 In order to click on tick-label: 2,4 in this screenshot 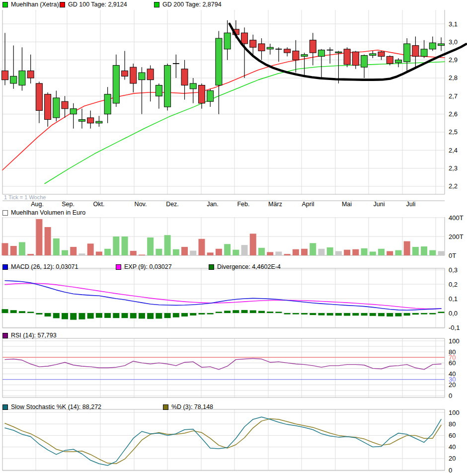, I will do `click(453, 150)`.